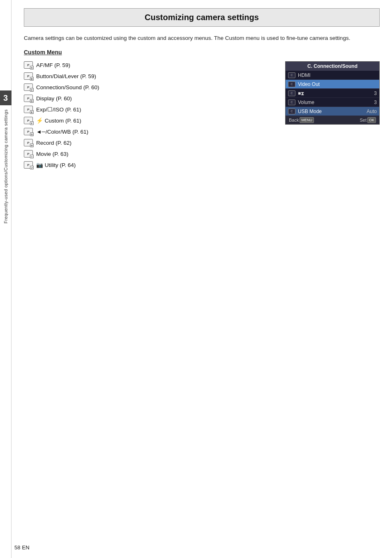  What do you see at coordinates (332, 75) in the screenshot?
I see `camera-row: CHDMI` at bounding box center [332, 75].